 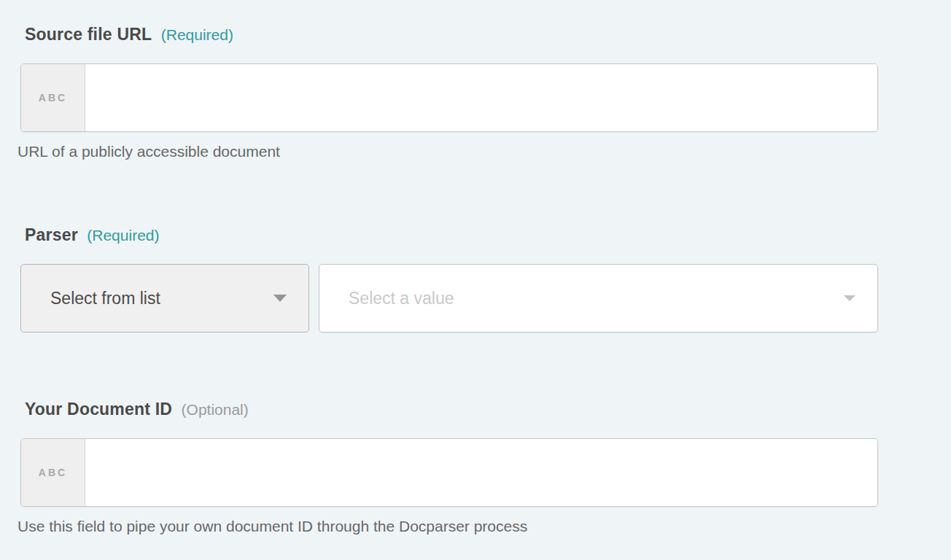 What do you see at coordinates (481, 98) in the screenshot?
I see `source-url-input` at bounding box center [481, 98].